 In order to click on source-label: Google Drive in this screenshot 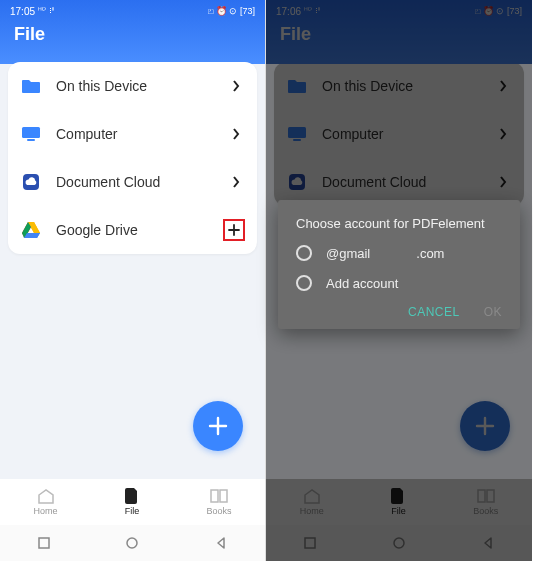, I will do `click(140, 230)`.